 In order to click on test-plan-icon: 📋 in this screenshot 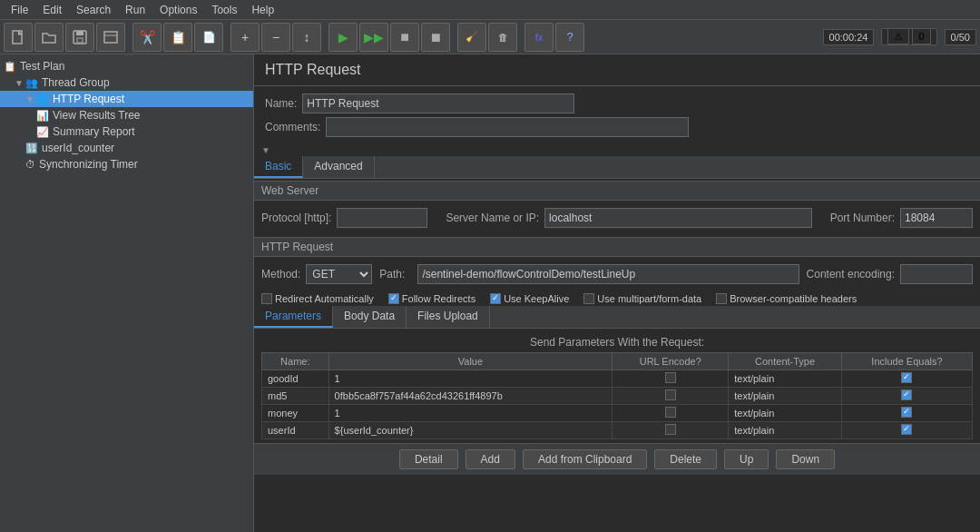, I will do `click(10, 67)`.